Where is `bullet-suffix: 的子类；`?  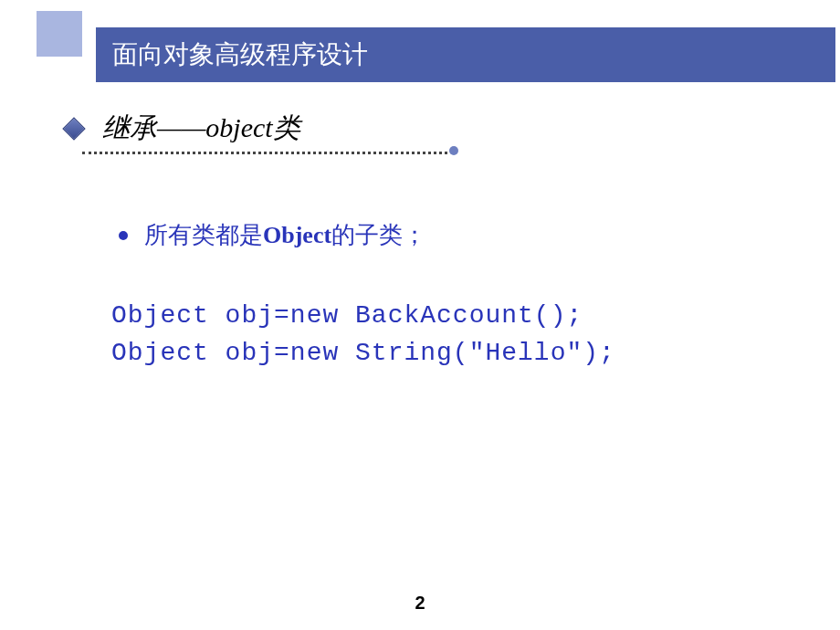
bullet-suffix: 的子类； is located at coordinates (379, 236).